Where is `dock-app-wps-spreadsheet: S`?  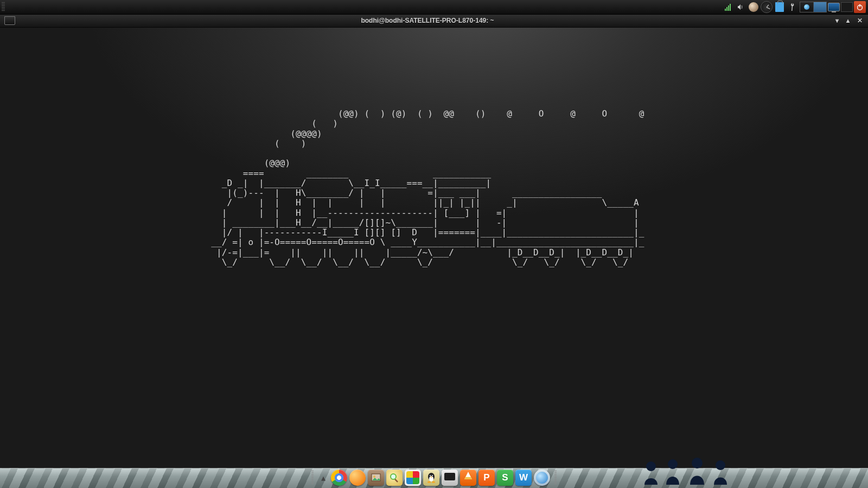 dock-app-wps-spreadsheet: S is located at coordinates (505, 478).